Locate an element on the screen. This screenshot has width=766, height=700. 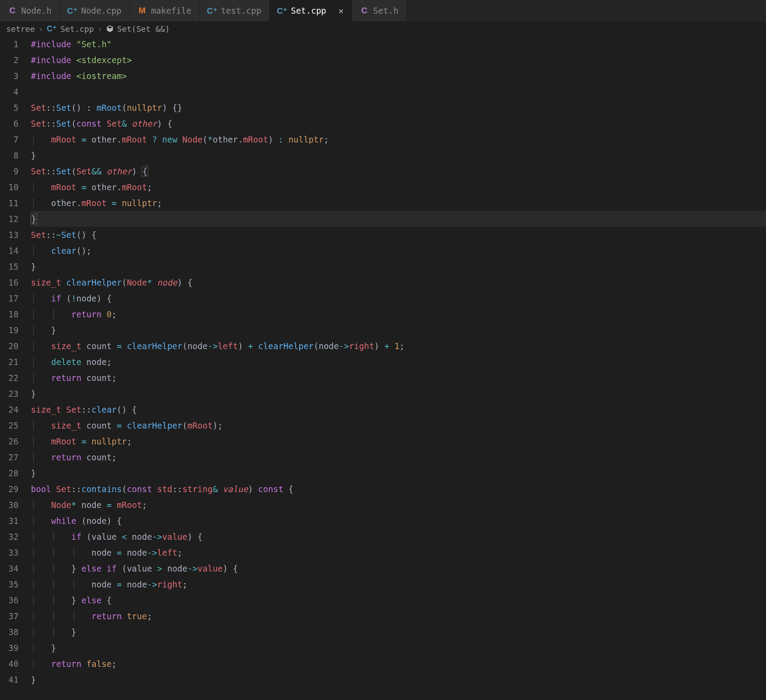
tab-label: test.cpp is located at coordinates (241, 11).